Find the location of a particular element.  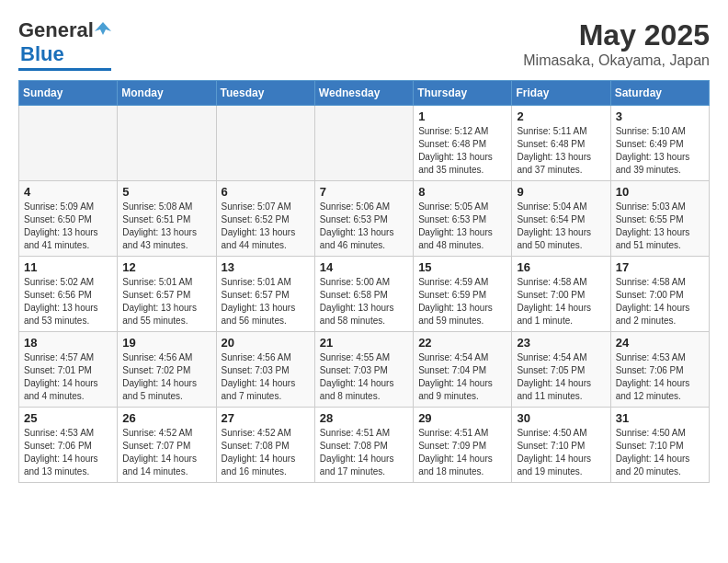

day-info: Sunrise: 5:05 AMSunset: 6:53 PMDaylight:… is located at coordinates (462, 226).